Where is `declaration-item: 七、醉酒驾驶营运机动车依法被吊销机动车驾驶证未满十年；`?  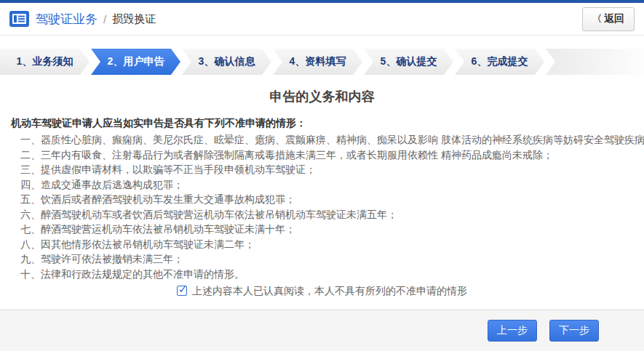 declaration-item: 七、醉酒驾驶营运机动车依法被吊销机动车驾驶证未满十年； is located at coordinates (322, 230).